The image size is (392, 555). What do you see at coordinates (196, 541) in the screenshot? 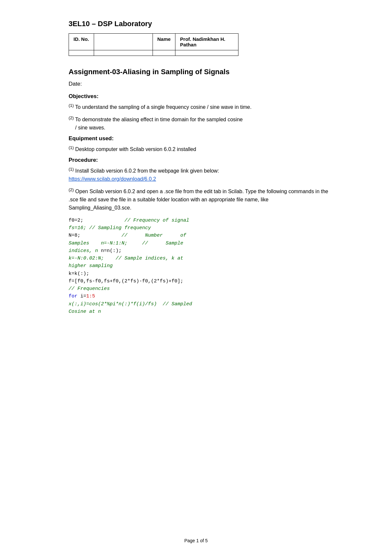
I see `page-footer: Page 1 of 5` at bounding box center [196, 541].